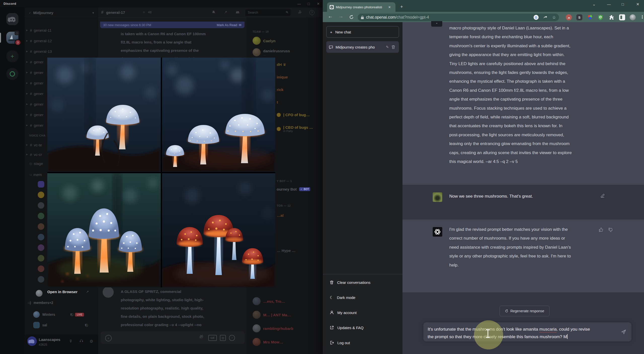 Image resolution: width=644 pixels, height=354 pixels. Describe the element at coordinates (351, 17) in the screenshot. I see `reload-icon` at that location.